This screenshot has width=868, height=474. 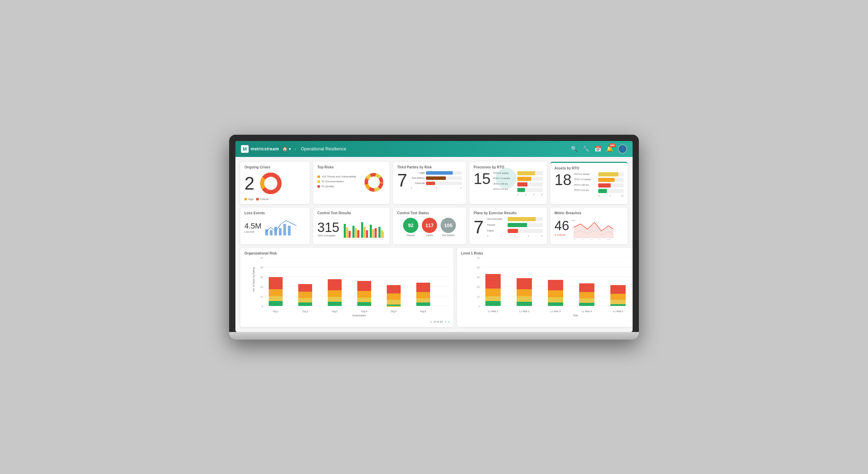 I want to click on plan-label-passed: Passed, so click(x=496, y=225).